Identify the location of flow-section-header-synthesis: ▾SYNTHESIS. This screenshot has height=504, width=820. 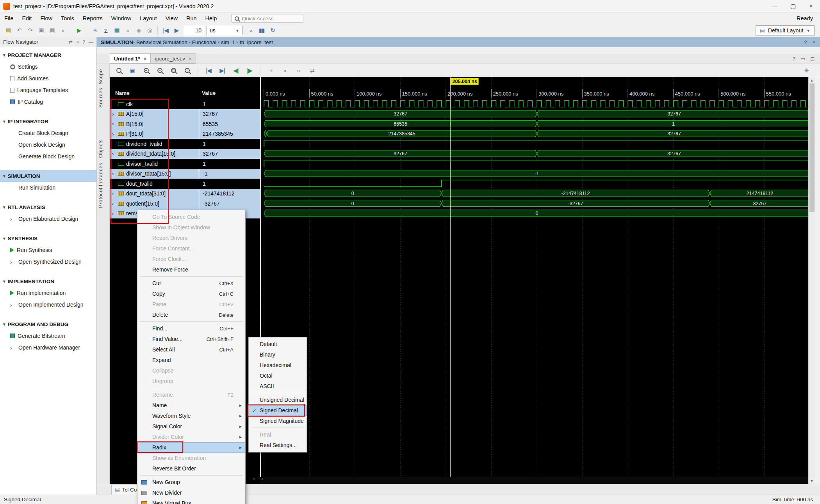
(48, 238).